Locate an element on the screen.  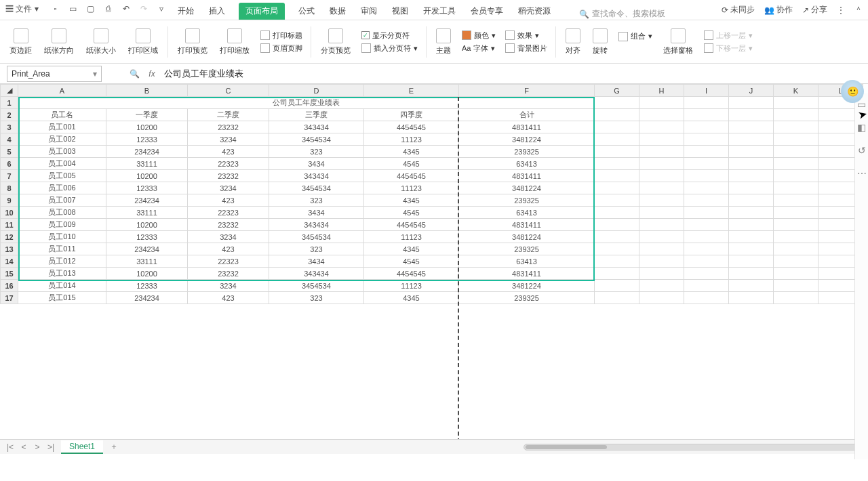
side-style-icon: ◧ is located at coordinates (861, 127).